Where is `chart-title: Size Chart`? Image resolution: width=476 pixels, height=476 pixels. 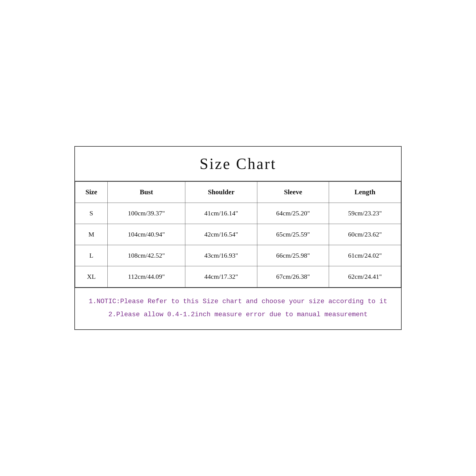 chart-title: Size Chart is located at coordinates (238, 164).